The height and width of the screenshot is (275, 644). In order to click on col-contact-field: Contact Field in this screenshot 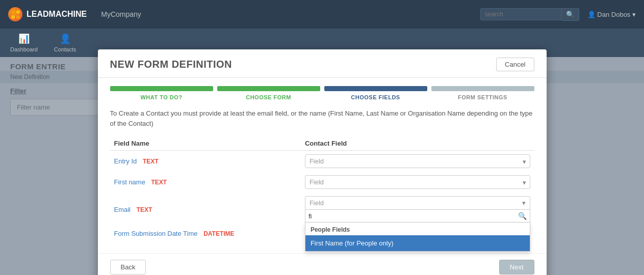, I will do `click(418, 144)`.